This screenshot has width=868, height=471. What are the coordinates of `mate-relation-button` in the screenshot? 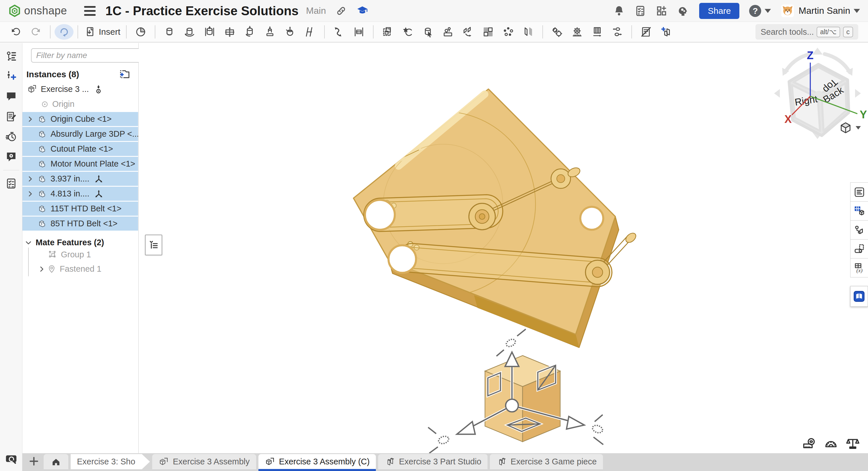 It's located at (339, 32).